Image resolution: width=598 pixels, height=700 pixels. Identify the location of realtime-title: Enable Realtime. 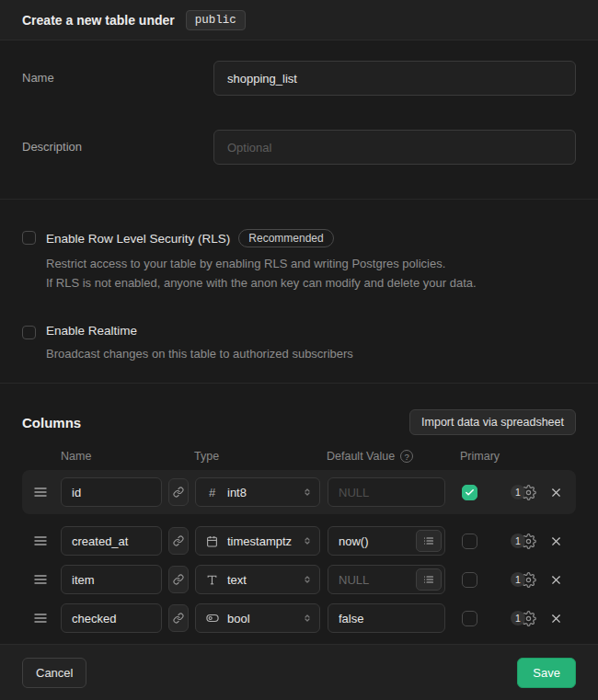
(92, 331).